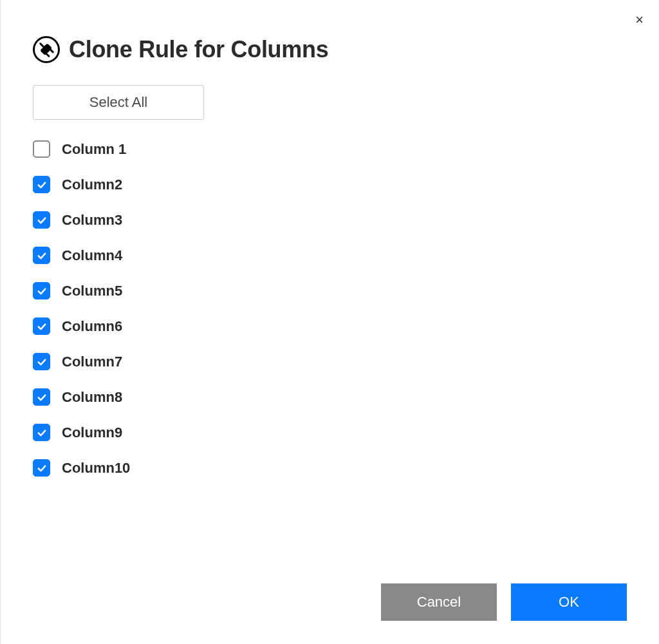 The image size is (659, 644). What do you see at coordinates (330, 184) in the screenshot?
I see `column-row: Column2` at bounding box center [330, 184].